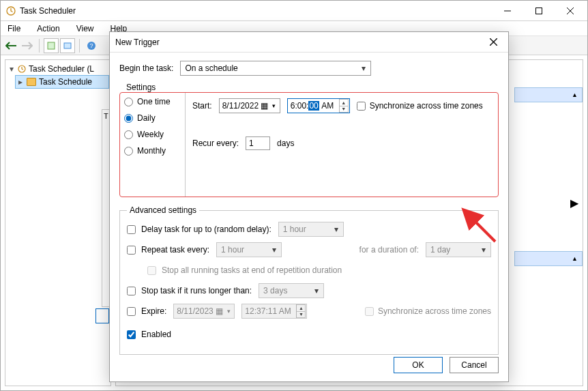 This screenshot has width=588, height=391. I want to click on folder-icon, so click(31, 82).